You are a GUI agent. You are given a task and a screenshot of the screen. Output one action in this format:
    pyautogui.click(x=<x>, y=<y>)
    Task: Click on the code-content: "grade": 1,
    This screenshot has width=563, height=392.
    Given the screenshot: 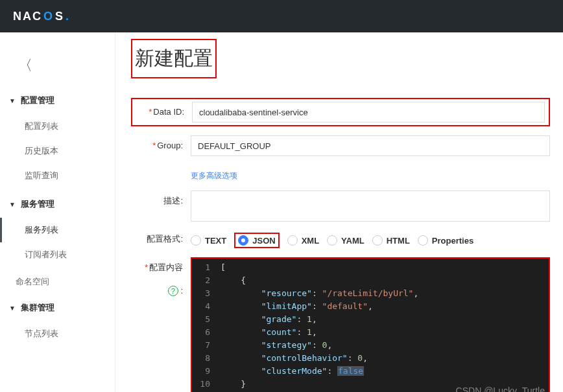 What is the action you would take?
    pyautogui.click(x=269, y=319)
    